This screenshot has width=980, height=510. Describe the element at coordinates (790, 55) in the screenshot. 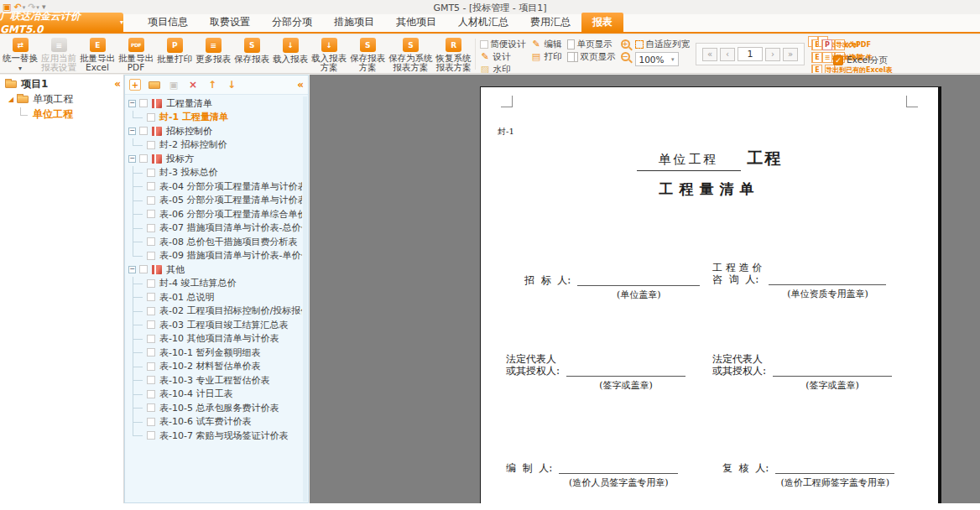

I see `last-page-button: »` at that location.